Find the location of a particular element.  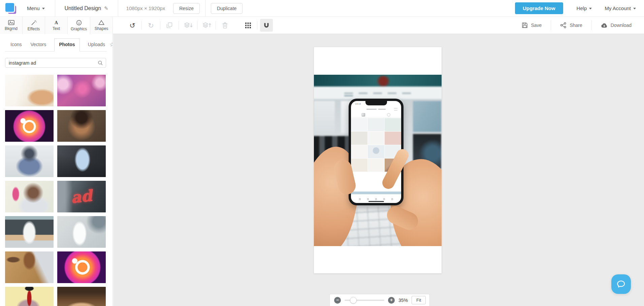

image-icon is located at coordinates (11, 23).